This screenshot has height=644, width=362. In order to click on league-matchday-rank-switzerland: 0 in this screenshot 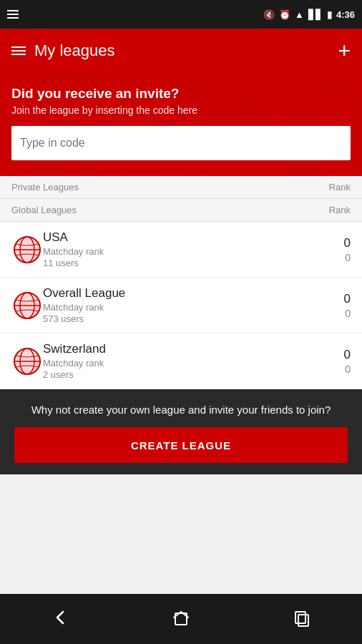, I will do `click(348, 369)`.